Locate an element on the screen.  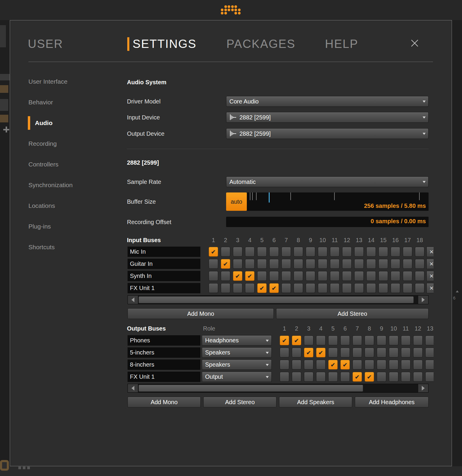
sidebar-item-controllers: Controllers is located at coordinates (44, 164).